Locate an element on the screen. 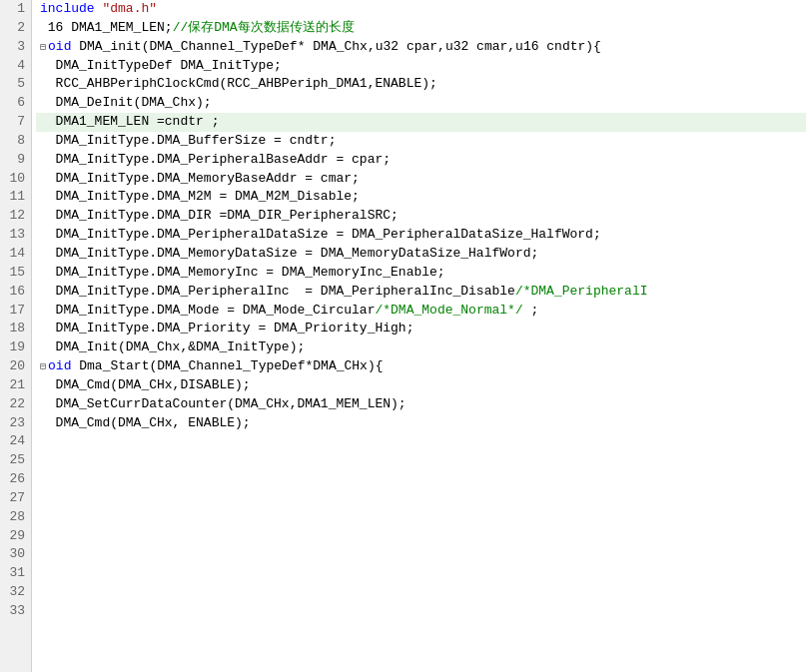 This screenshot has height=672, width=810. line-number: 14 is located at coordinates (16, 254).